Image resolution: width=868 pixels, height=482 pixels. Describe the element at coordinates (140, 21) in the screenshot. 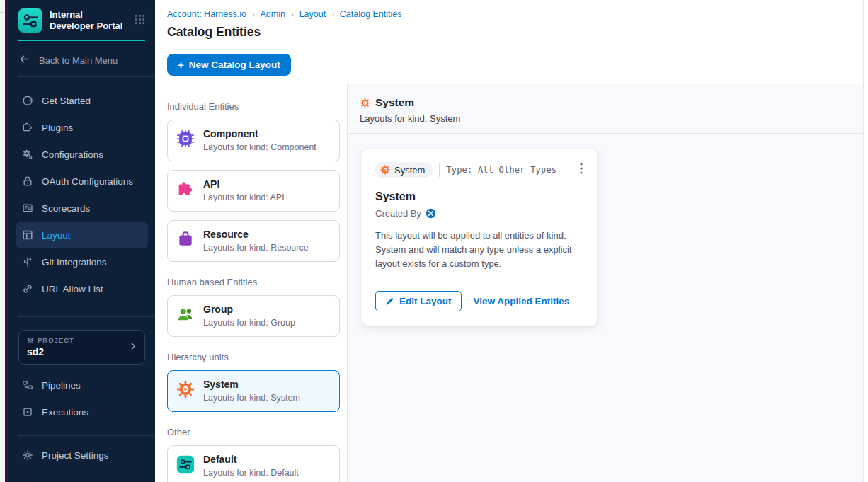

I see `app-switcher-grid-icon` at that location.